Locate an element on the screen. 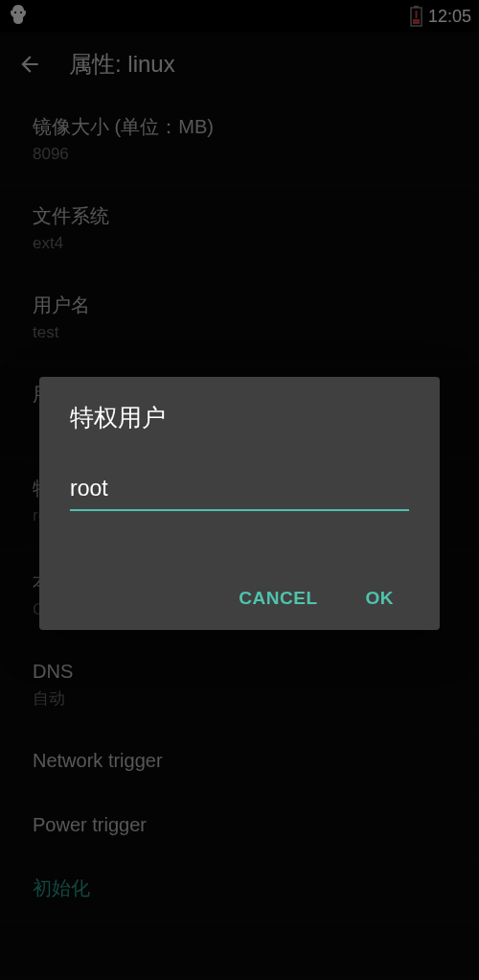  cancel-button: CANCEL is located at coordinates (278, 598).